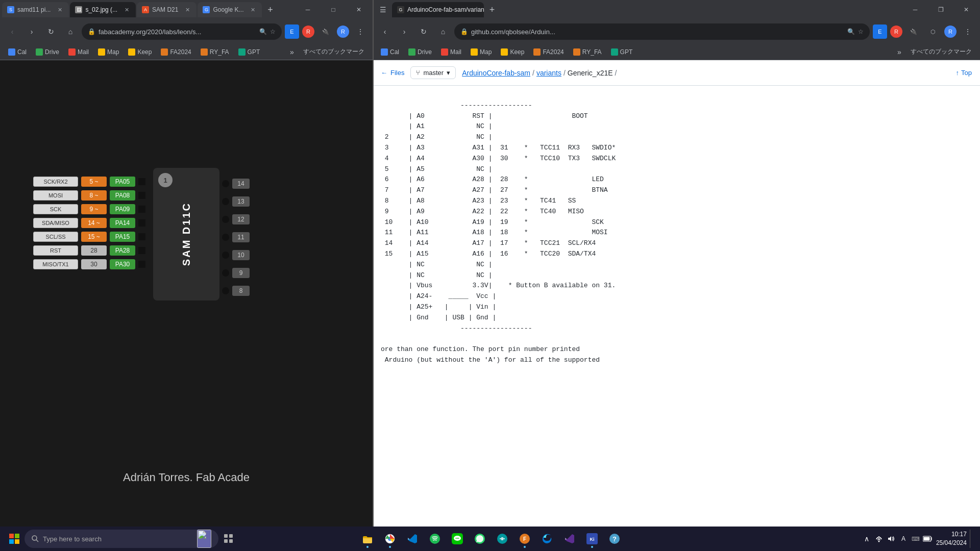 Image resolution: width=980 pixels, height=551 pixels. I want to click on maximize-button-left: □, so click(333, 10).